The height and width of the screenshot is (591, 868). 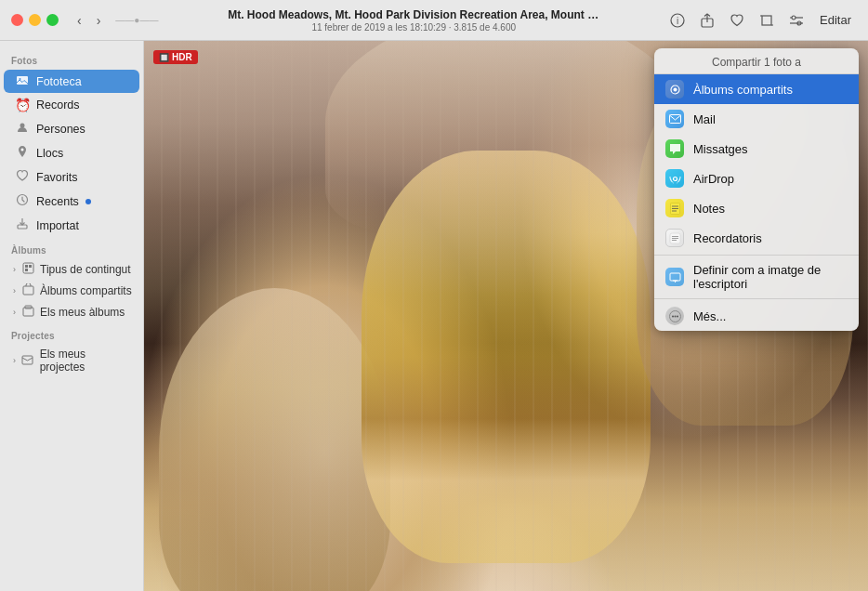 I want to click on meus-albums-icon, so click(x=28, y=312).